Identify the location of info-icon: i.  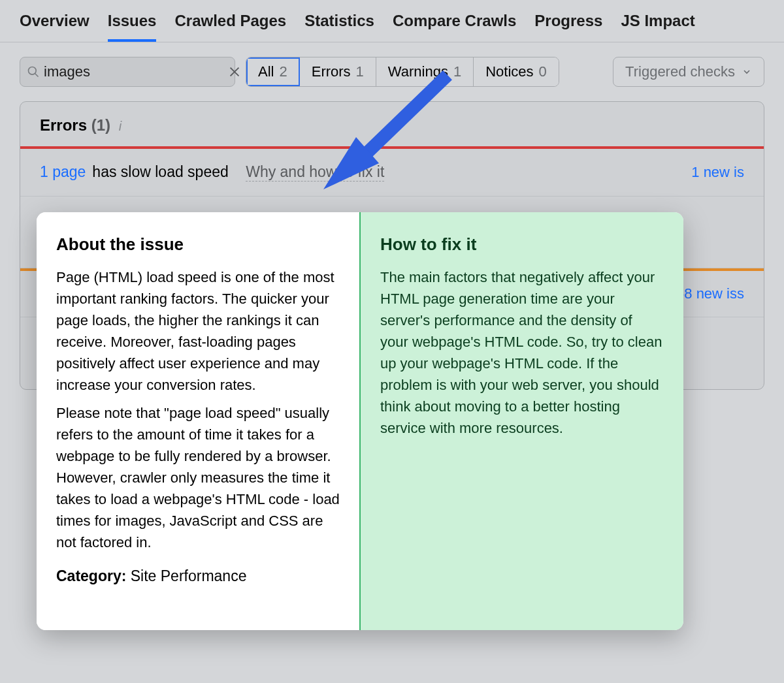
(120, 126).